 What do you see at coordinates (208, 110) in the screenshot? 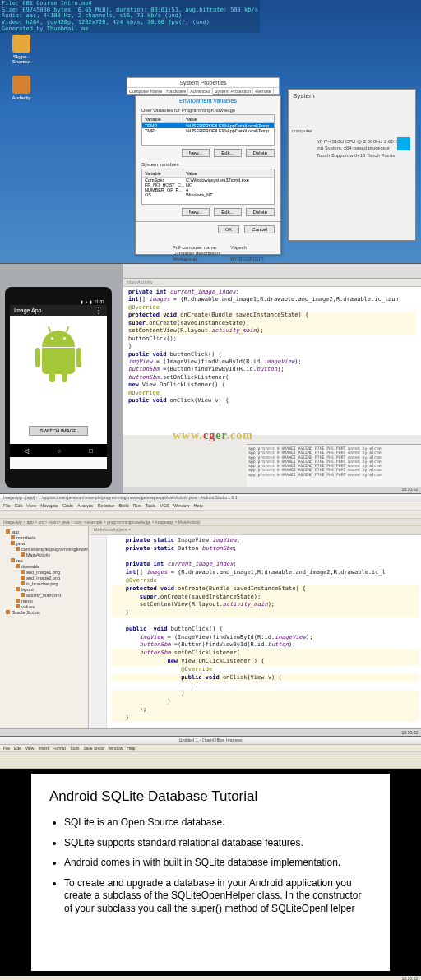
I see `user-vars-label: User variables for ProgrammingKnowledge` at bounding box center [208, 110].